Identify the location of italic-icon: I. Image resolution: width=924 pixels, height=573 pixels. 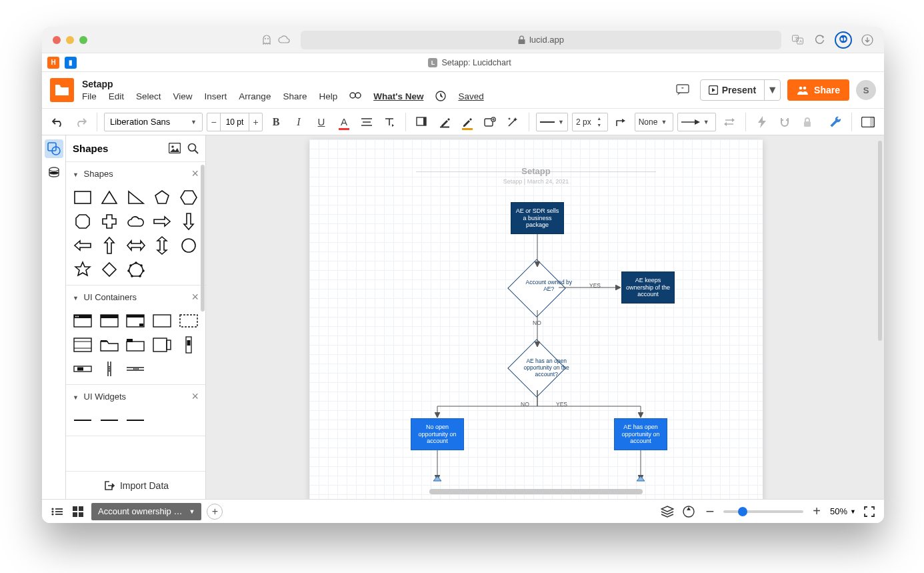
(299, 122).